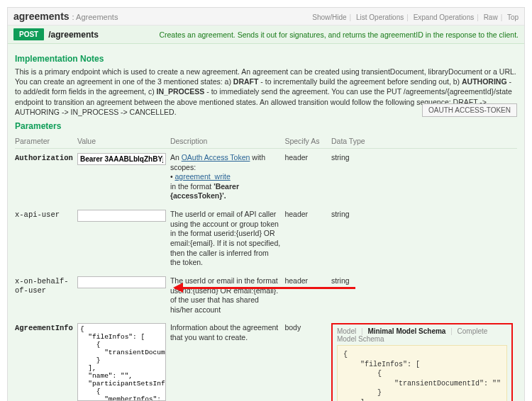 The height and width of the screenshot is (401, 532). Describe the element at coordinates (266, 35) in the screenshot. I see `operation-bar: POST /agreements Creates an agreement. S…` at that location.